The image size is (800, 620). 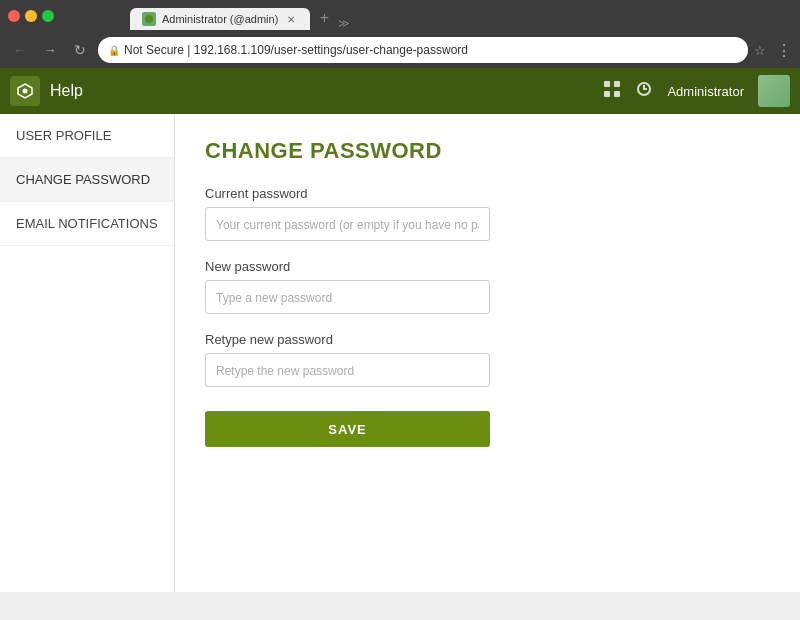 What do you see at coordinates (488, 151) in the screenshot?
I see `page-title: CHANGE PASSWORD` at bounding box center [488, 151].